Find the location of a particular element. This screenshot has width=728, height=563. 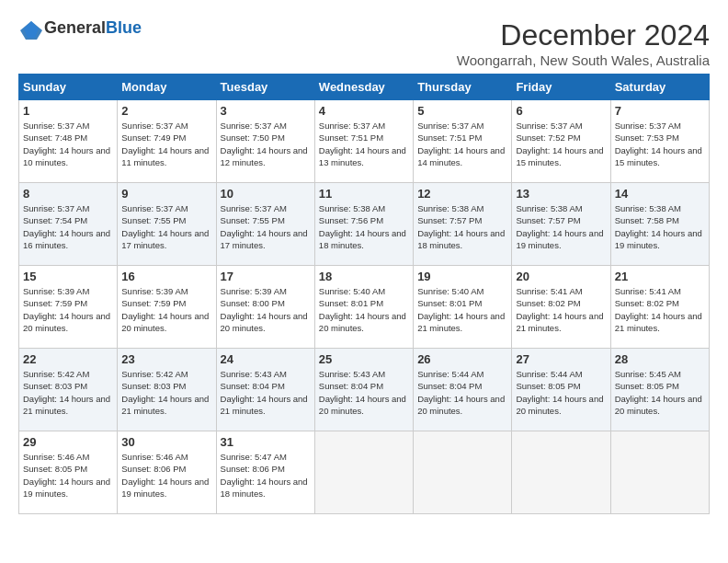

day-number: 14 is located at coordinates (660, 193).